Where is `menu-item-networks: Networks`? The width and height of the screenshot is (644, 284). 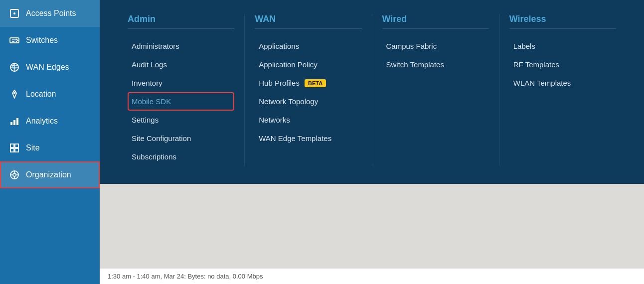 menu-item-networks: Networks is located at coordinates (308, 120).